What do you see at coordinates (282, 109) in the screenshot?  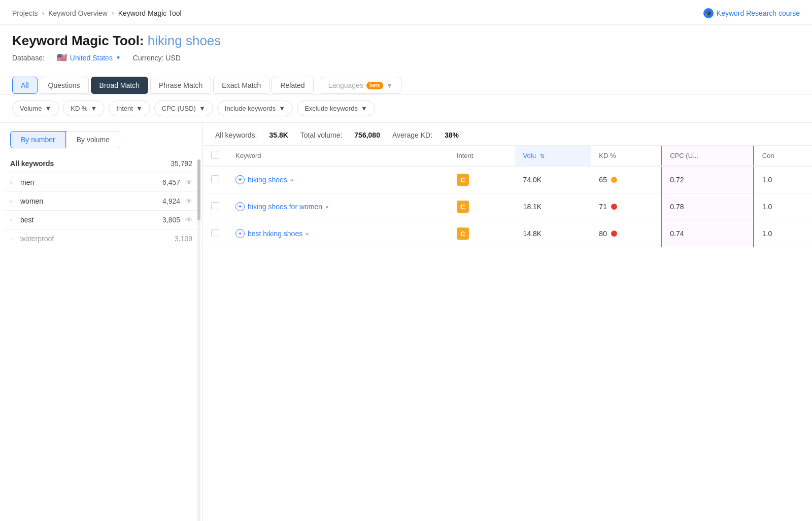 I see `filter-include-chevron-icon: ▼` at bounding box center [282, 109].